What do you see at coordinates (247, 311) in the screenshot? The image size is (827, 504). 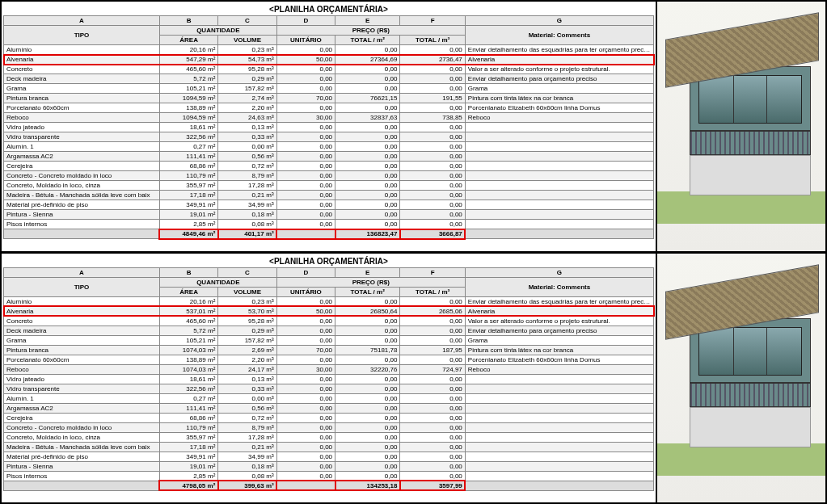 I see `cell-volume: 53,70 m³` at bounding box center [247, 311].